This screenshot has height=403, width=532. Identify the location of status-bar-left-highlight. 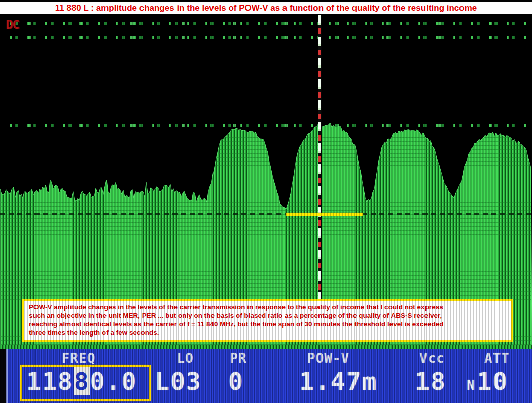
(7, 376).